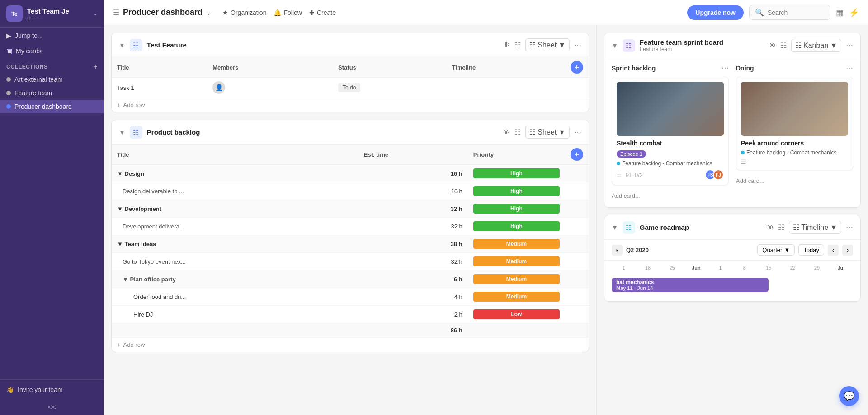 This screenshot has width=868, height=415. What do you see at coordinates (312, 13) in the screenshot?
I see `plus-circle-icon: ✚` at bounding box center [312, 13].